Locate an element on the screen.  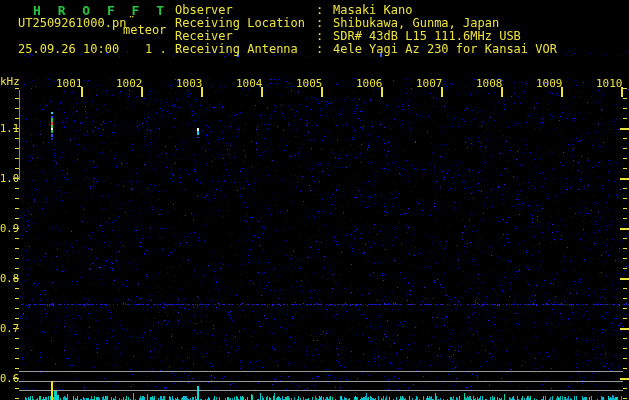
x-tick-label-1002: 1002 is located at coordinates (130, 84).